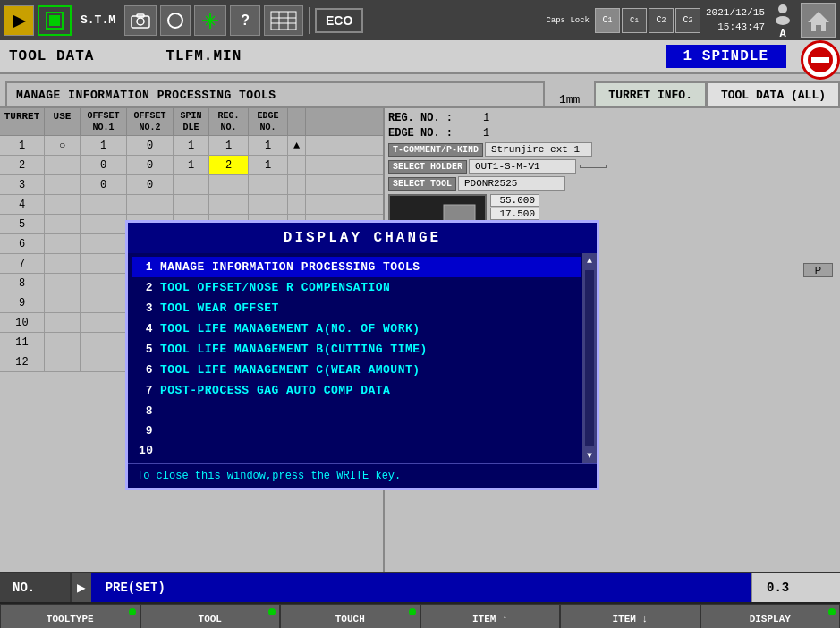 Image resolution: width=840 pixels, height=628 pixels. What do you see at coordinates (211, 615) in the screenshot?
I see `fn-tool: TOOL` at bounding box center [211, 615].